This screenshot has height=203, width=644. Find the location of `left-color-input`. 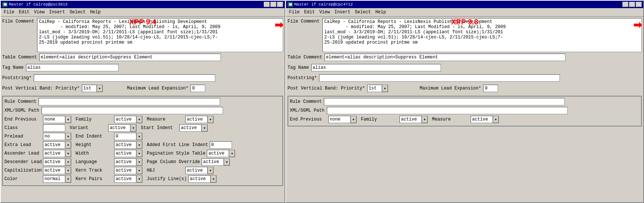

left-color-input is located at coordinates (54, 179).